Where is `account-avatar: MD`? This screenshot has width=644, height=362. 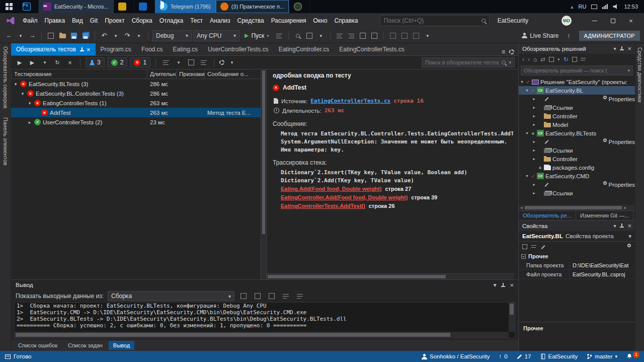 account-avatar: MD is located at coordinates (567, 21).